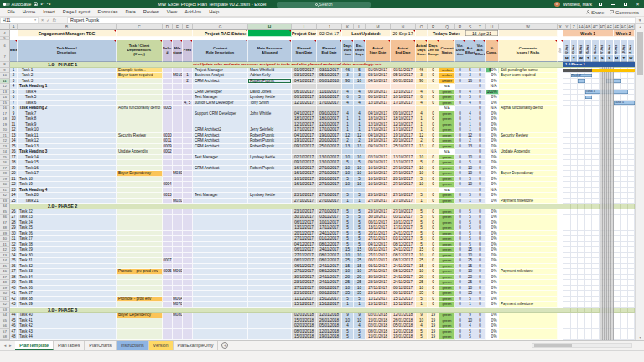 This screenshot has width=644, height=362. I want to click on ribbon-tab-file: File, so click(11, 12).